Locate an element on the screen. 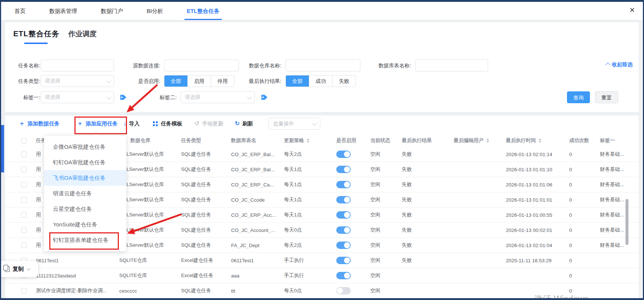 This screenshot has height=300, width=644. toolbar-button-label: 添加数据任务 is located at coordinates (44, 124).